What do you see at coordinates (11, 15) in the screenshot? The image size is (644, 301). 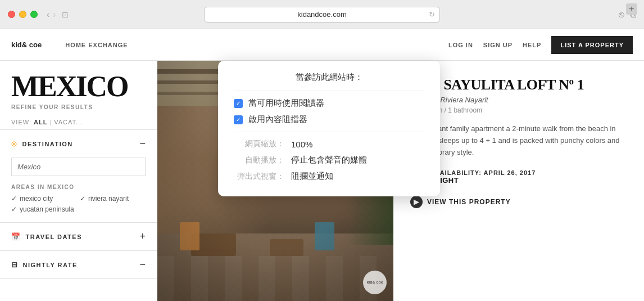 I see `traffic-light-red` at bounding box center [11, 15].